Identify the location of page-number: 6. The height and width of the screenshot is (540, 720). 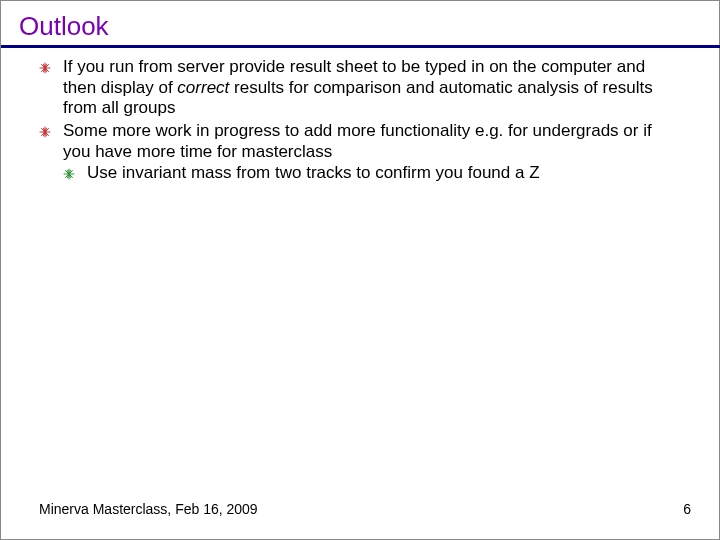
(687, 509).